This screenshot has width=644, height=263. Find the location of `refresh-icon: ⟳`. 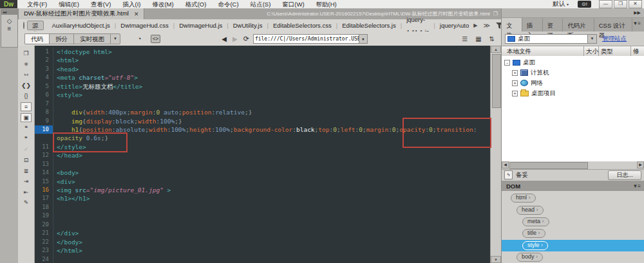

refresh-icon: ⟳ is located at coordinates (246, 39).